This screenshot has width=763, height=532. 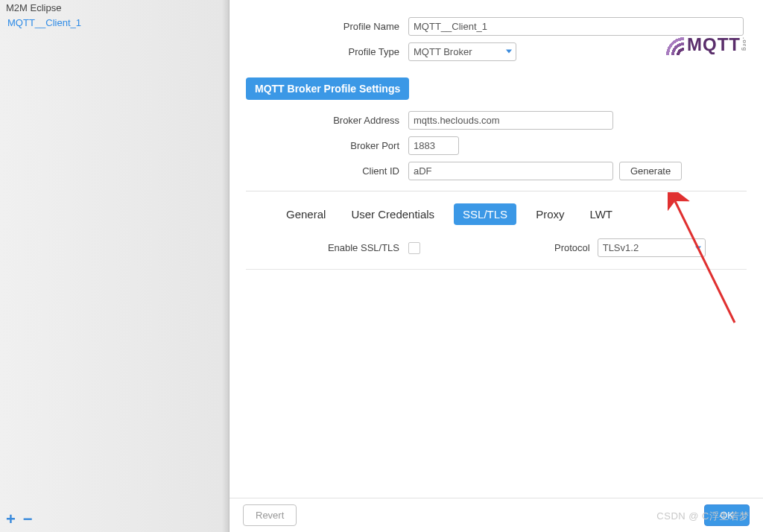 What do you see at coordinates (745, 45) in the screenshot?
I see `mqtt-logo-suffix: .org` at bounding box center [745, 45].